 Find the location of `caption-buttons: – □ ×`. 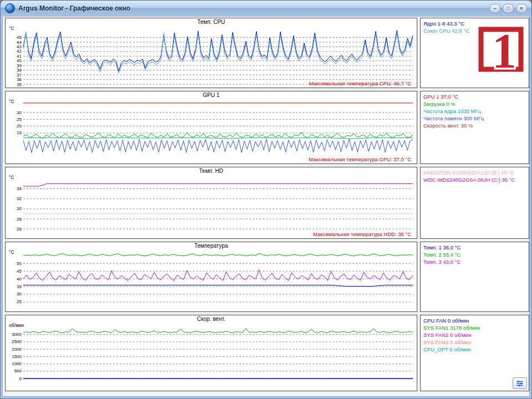

caption-buttons: – □ × is located at coordinates (508, 9).